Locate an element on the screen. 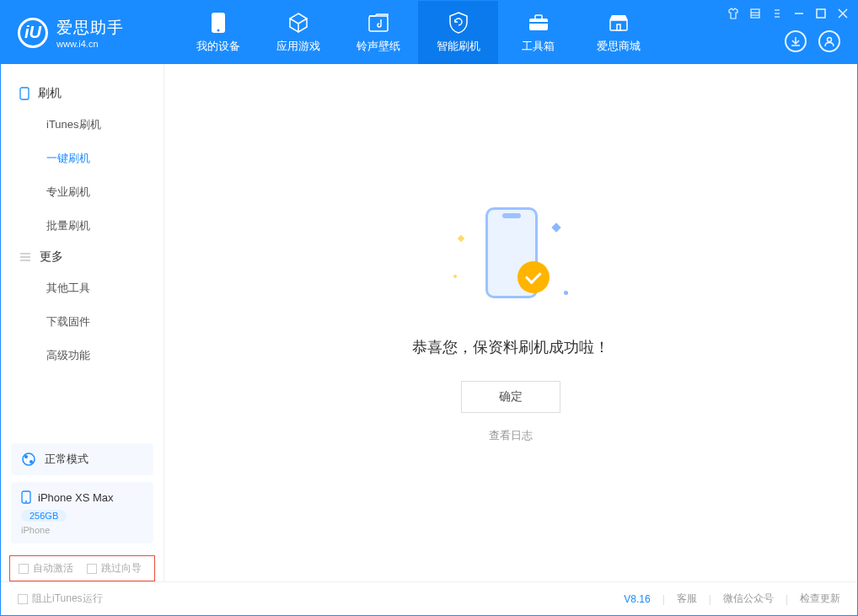 The width and height of the screenshot is (858, 616). tab-label: 应用游戏 is located at coordinates (298, 46).